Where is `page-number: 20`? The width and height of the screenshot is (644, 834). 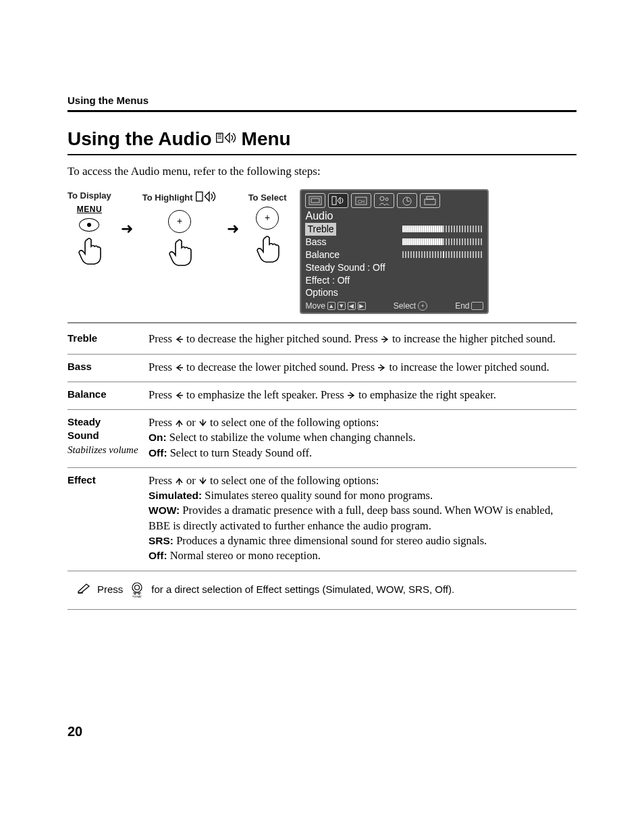 page-number: 20 is located at coordinates (75, 732).